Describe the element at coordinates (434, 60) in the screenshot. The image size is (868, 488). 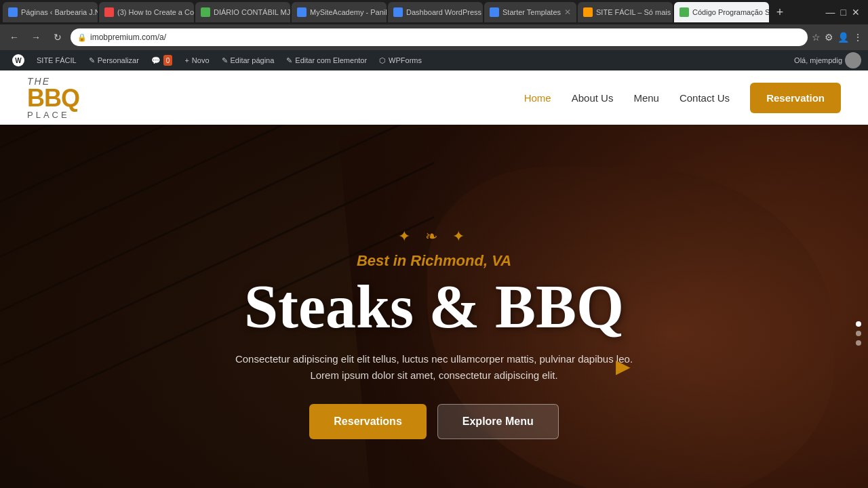
I see `wp-admin-bar: W SITE FÁCIL ✎ Personalizar 💬 0 + Novo ✎…` at that location.